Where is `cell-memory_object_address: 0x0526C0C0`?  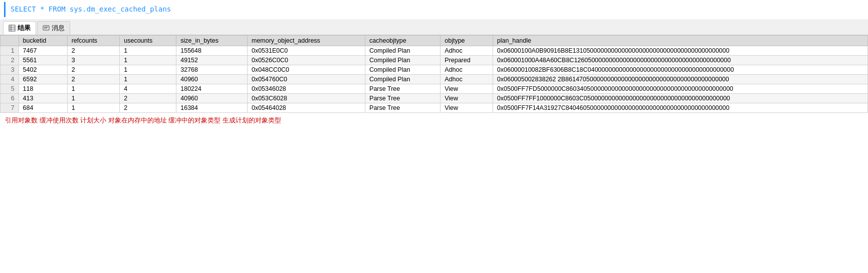
cell-memory_object_address: 0x0526C0C0 is located at coordinates (306, 60).